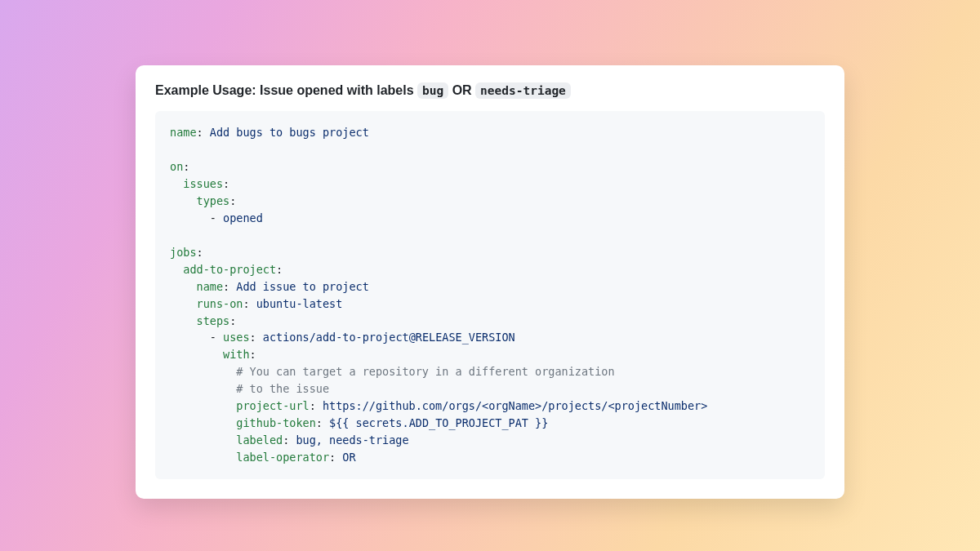  What do you see at coordinates (276, 423) in the screenshot?
I see `yaml-key: github-token` at bounding box center [276, 423].